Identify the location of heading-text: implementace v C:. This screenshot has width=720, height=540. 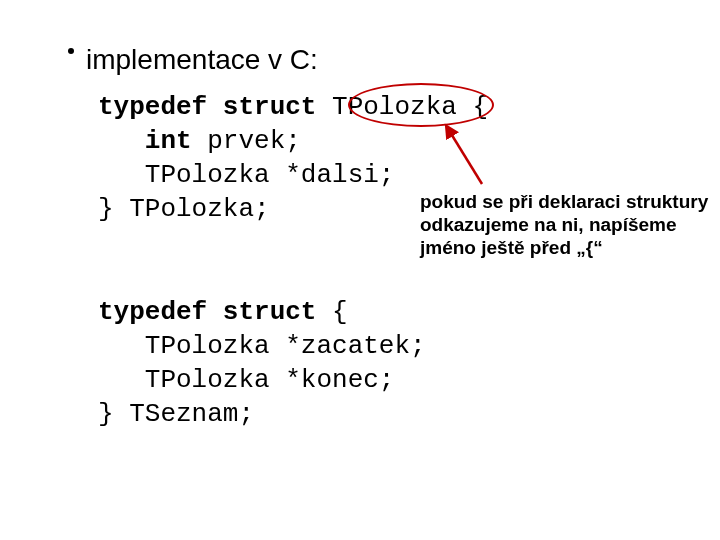
(202, 60).